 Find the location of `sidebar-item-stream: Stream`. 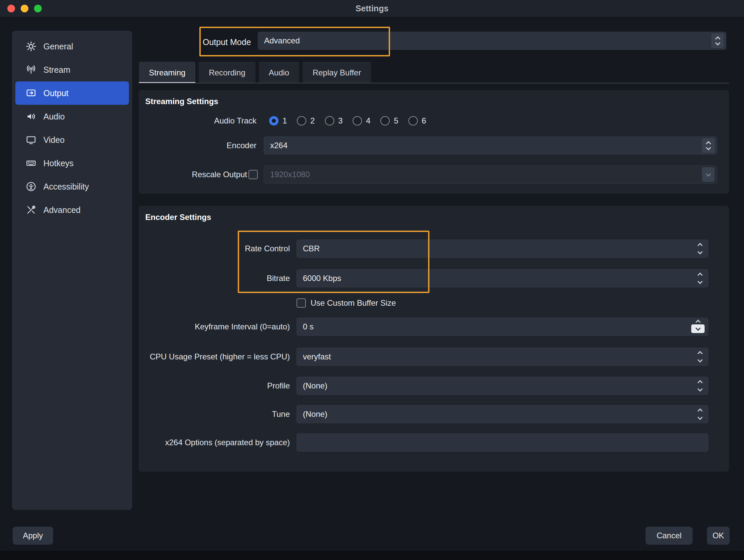

sidebar-item-stream: Stream is located at coordinates (72, 70).